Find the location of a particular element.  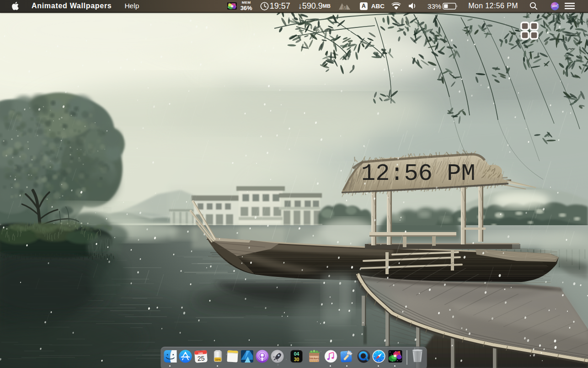

svg-text: 04 is located at coordinates (296, 354).